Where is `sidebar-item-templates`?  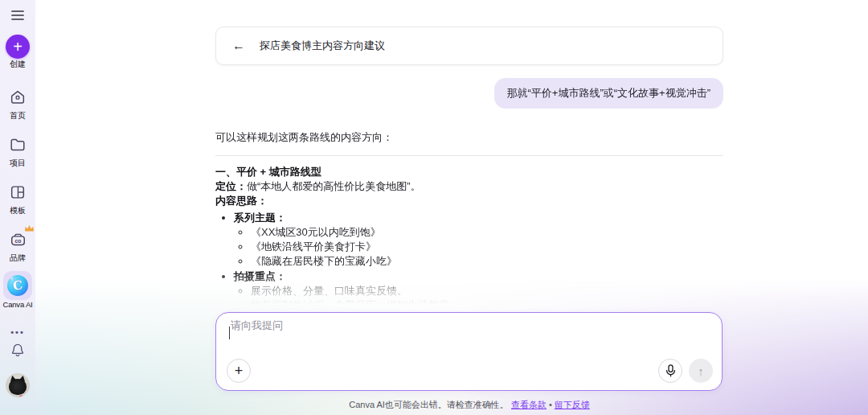 sidebar-item-templates is located at coordinates (18, 192).